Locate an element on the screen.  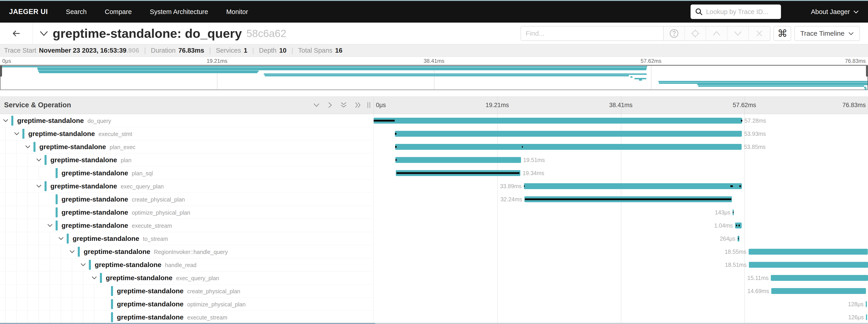
span-row: greptime-standalonecreate_physical_plan3… is located at coordinates (434, 199).